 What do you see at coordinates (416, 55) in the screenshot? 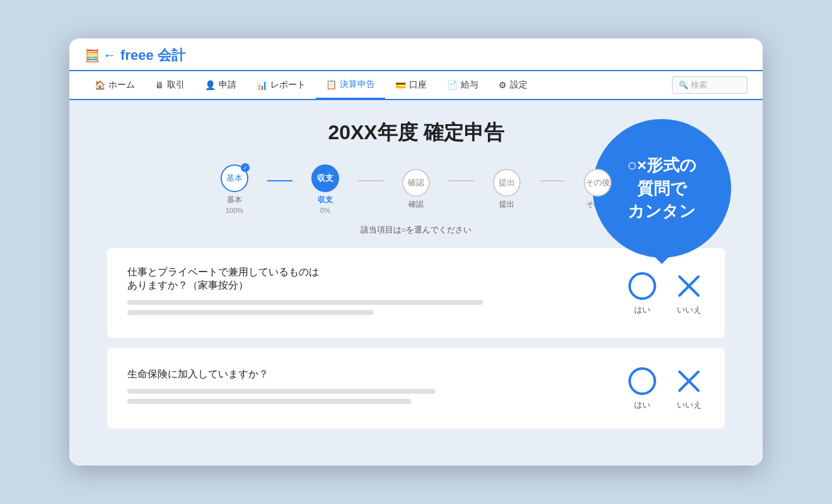
I see `top-bar: 🧮 ← freee 会計` at bounding box center [416, 55].